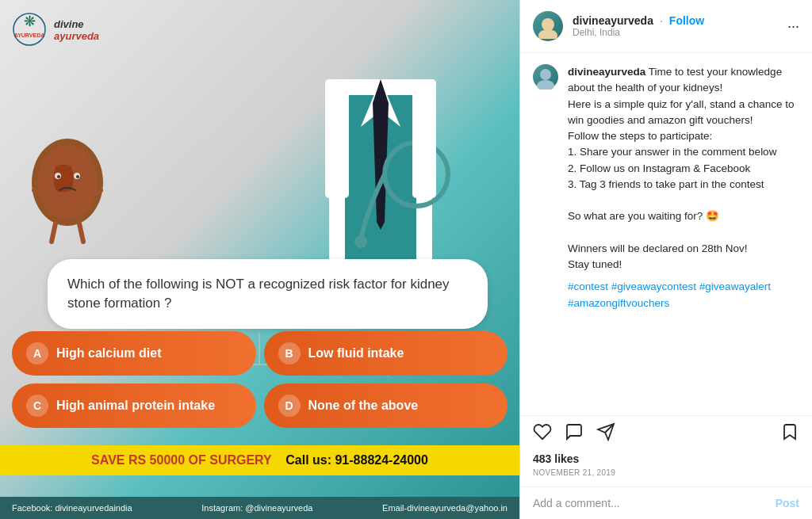 The height and width of the screenshot is (519, 812). I want to click on question-text: Which of the following is NOT a recogniz…, so click(259, 293).